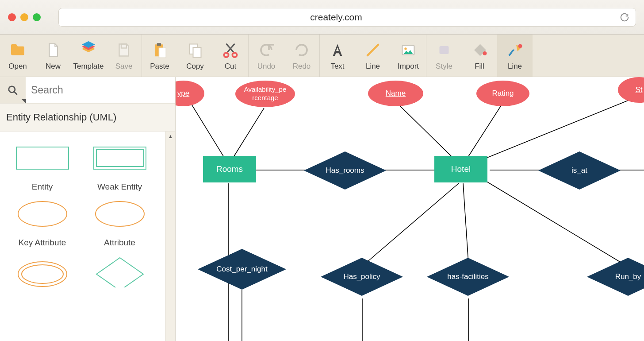 The image size is (644, 341). Describe the element at coordinates (616, 277) in the screenshot. I see `relationship-label: Run_by` at that location.